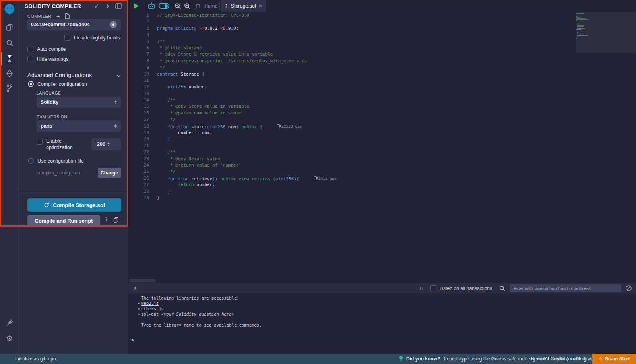  What do you see at coordinates (350, 172) in the screenshot?
I see `code-line: 25 */` at bounding box center [350, 172].